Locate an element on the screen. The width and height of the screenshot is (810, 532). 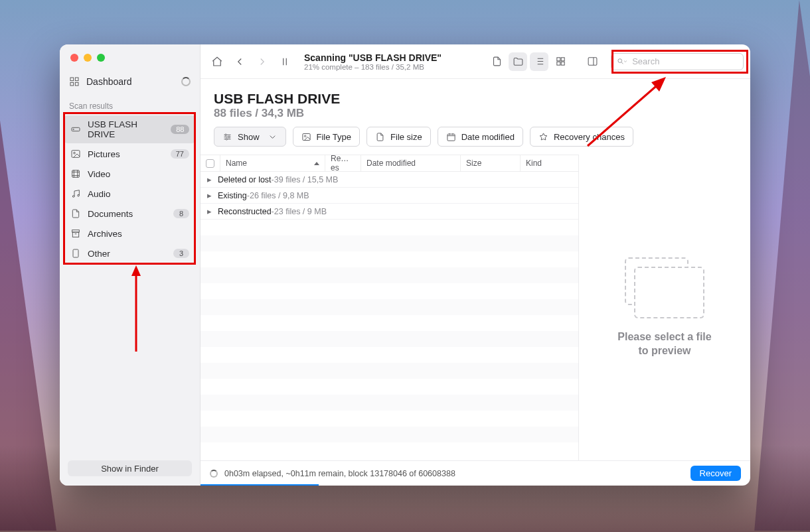
column-kind: Kind is located at coordinates (550, 163).